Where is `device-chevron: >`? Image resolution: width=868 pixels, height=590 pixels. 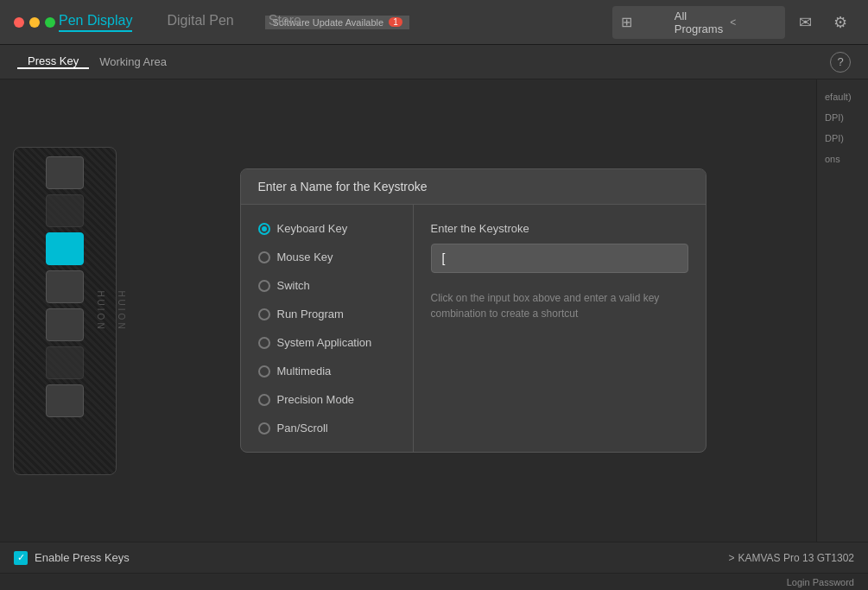
device-chevron: > is located at coordinates (731, 558).